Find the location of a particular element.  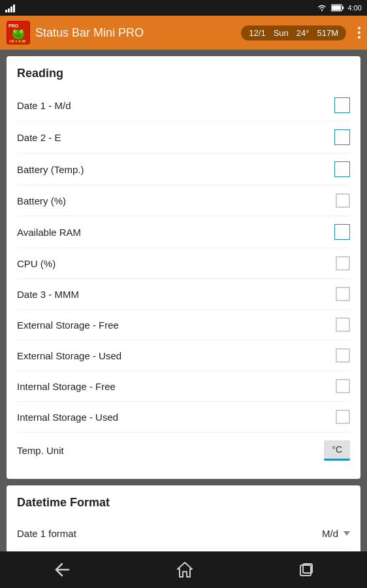

setting-row-battery-pct: Battery (%) is located at coordinates (184, 201).